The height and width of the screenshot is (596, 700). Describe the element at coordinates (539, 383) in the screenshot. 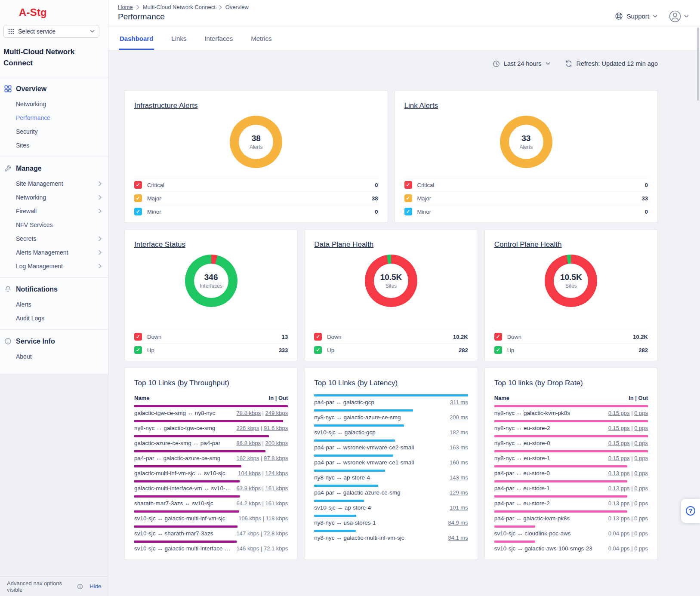

I see `card-title-link: Top 10 links (by Drop Rate)` at that location.